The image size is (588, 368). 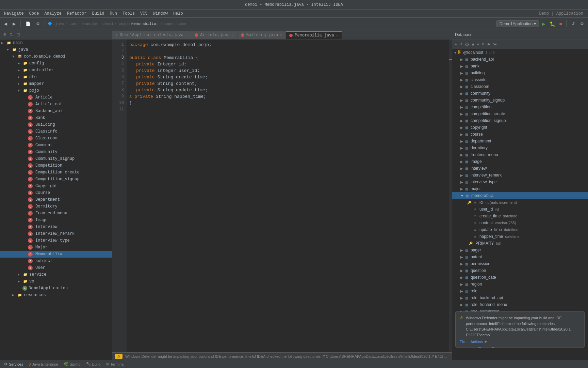 What do you see at coordinates (5, 35) in the screenshot?
I see `panel-gear-button: ⚙` at bounding box center [5, 35].